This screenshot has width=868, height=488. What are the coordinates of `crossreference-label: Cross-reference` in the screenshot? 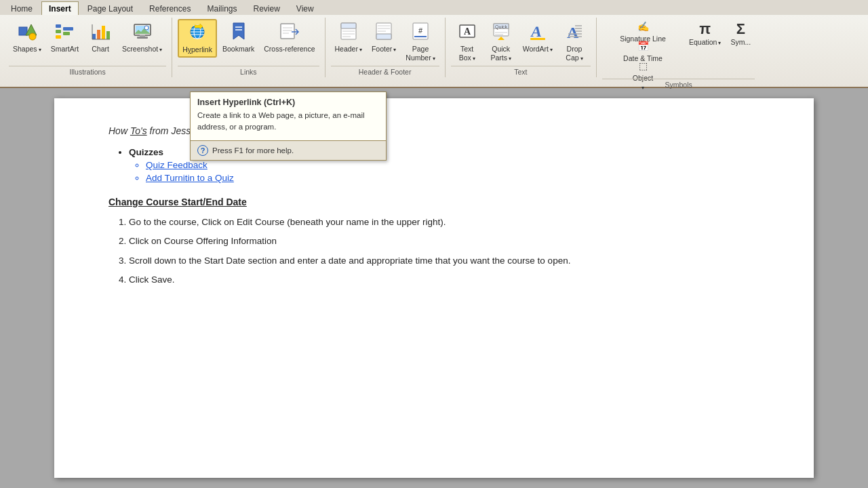 It's located at (289, 49).